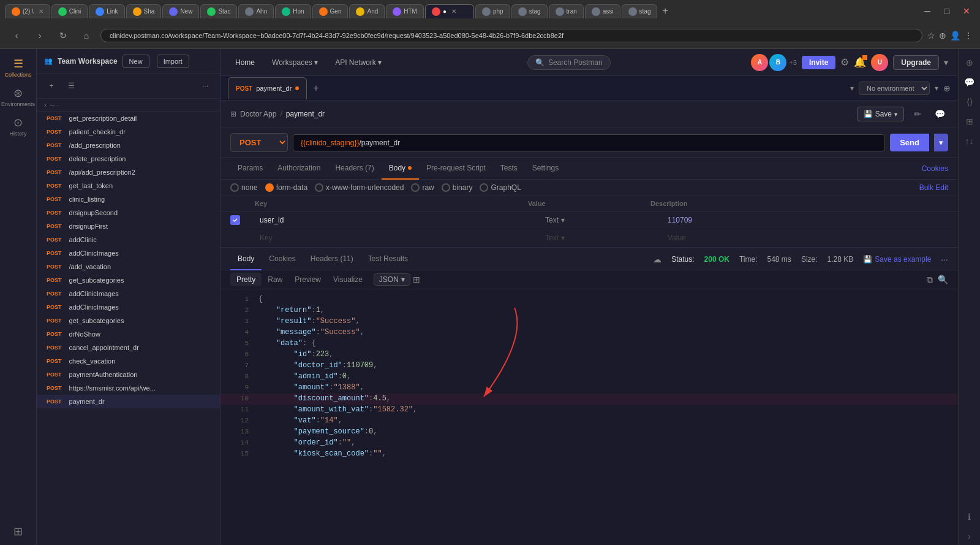 The image size is (980, 545). Describe the element at coordinates (129, 132) in the screenshot. I see `list-item: POST patient_checkin_dr` at that location.